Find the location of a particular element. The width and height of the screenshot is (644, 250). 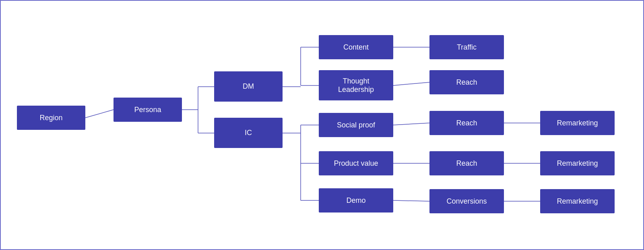

node-thought-leadership: ThoughtLeadership is located at coordinates (356, 85).